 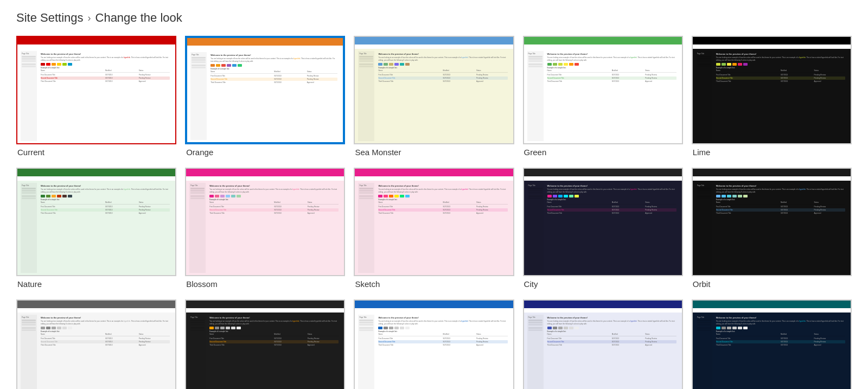 I want to click on theme-preview-orbit: Page Title Welcome to the preview of you…, so click(x=771, y=222).